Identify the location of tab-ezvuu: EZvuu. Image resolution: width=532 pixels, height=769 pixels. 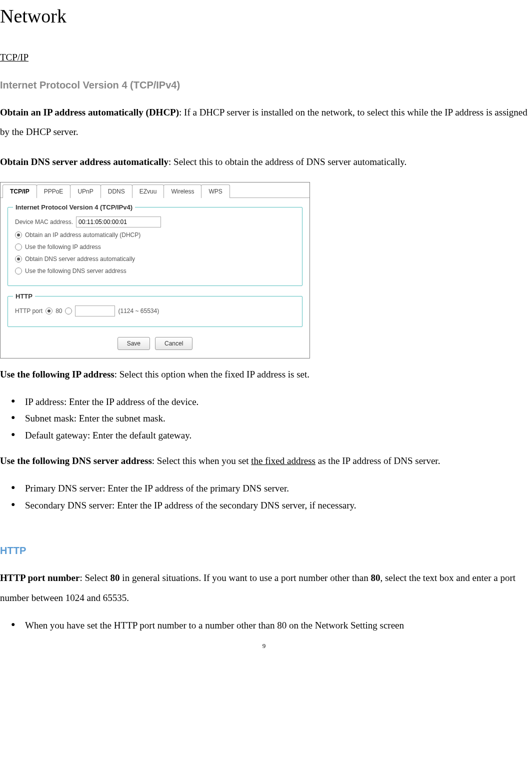
(148, 191).